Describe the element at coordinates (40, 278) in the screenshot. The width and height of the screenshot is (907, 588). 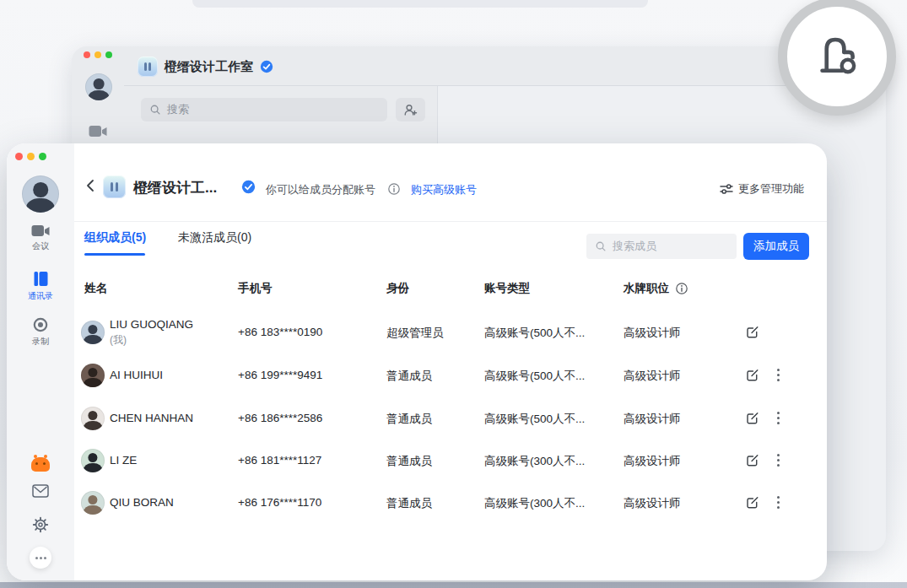
I see `contacts-book-icon` at that location.